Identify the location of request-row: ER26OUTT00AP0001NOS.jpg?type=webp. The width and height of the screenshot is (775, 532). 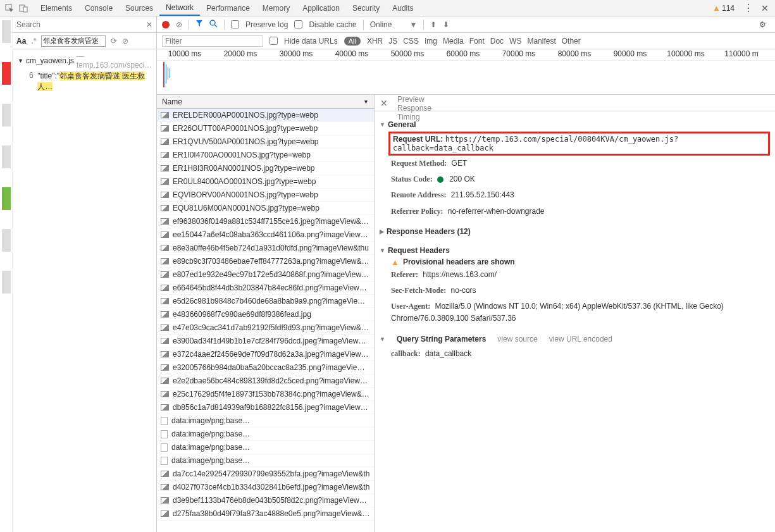
(266, 129).